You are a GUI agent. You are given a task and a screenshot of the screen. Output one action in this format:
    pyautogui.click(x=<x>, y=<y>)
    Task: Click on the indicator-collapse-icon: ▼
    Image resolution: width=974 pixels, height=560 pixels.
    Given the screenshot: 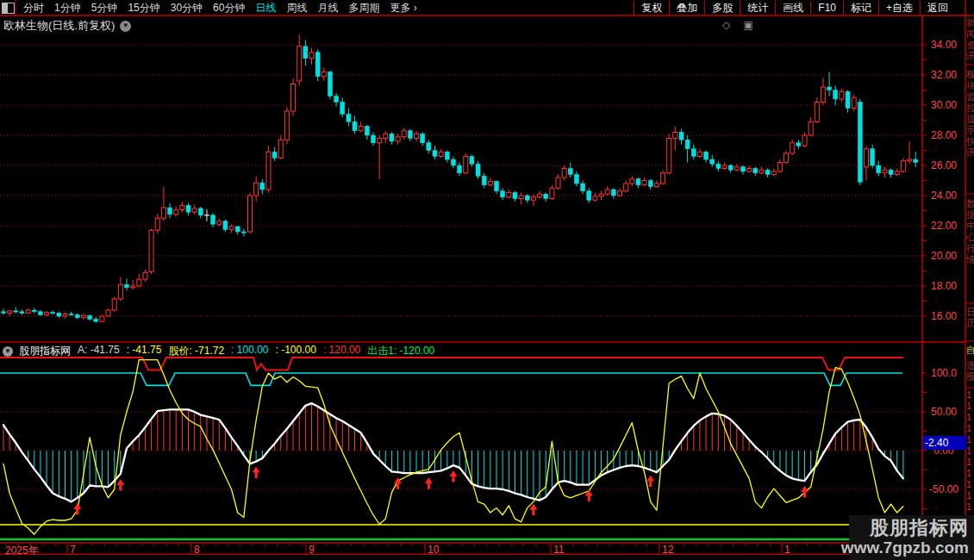 What is the action you would take?
    pyautogui.click(x=8, y=352)
    